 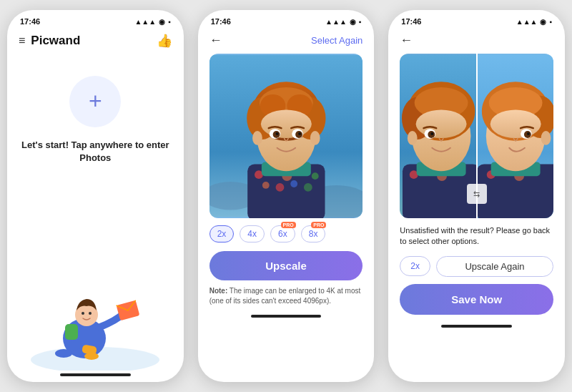 What do you see at coordinates (21, 41) in the screenshot?
I see `menu-icon: ≡` at bounding box center [21, 41].